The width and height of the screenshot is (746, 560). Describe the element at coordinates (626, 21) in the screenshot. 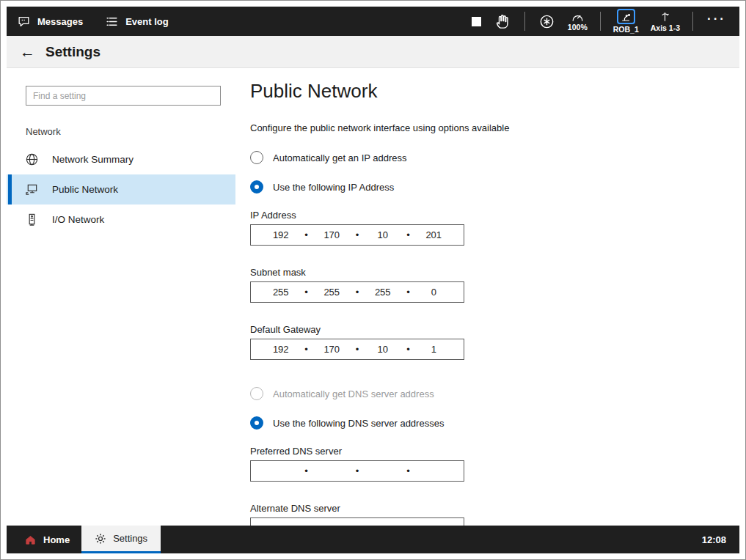

I see `mechanical-unit-selector: ROB_1` at that location.